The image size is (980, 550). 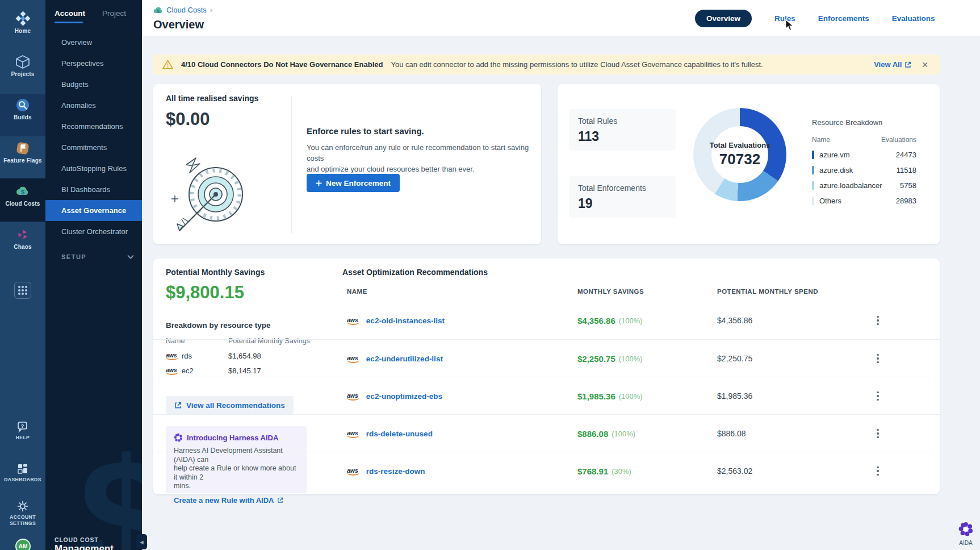 What do you see at coordinates (94, 232) in the screenshot?
I see `sidebar-item-cluster-orchestrator: Cluster Orchestrator` at bounding box center [94, 232].